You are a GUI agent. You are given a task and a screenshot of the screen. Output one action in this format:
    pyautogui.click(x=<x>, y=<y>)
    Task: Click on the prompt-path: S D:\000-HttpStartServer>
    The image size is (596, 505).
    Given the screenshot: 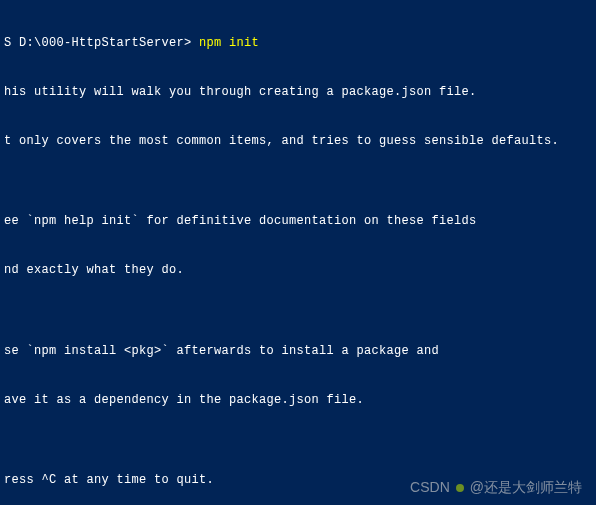 What is the action you would take?
    pyautogui.click(x=102, y=43)
    